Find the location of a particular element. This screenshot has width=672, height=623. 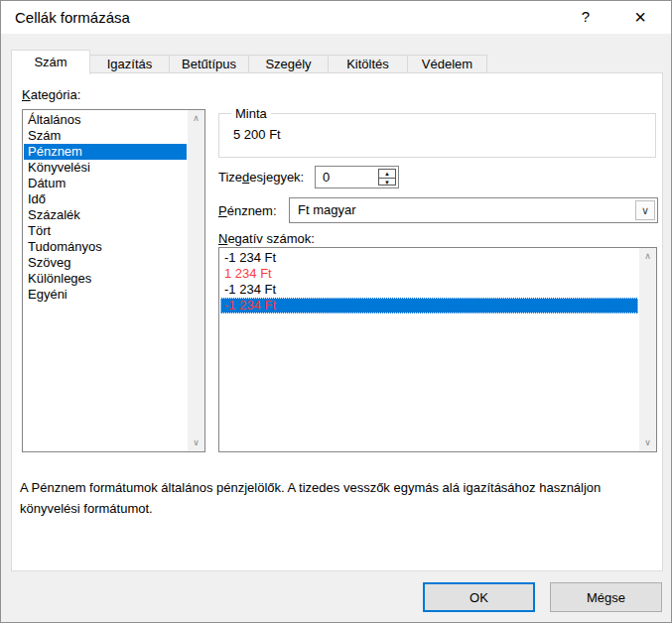

category-item: Szöveg is located at coordinates (105, 263).